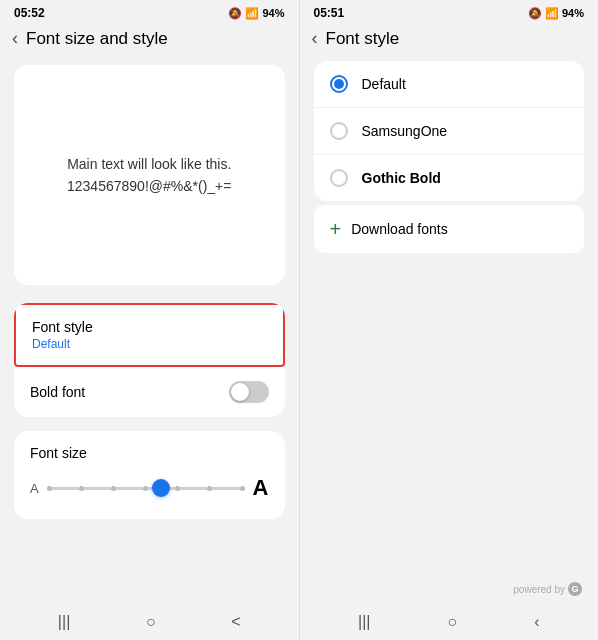 This screenshot has width=598, height=640. Describe the element at coordinates (58, 392) in the screenshot. I see `bold-font-label: Bold font` at that location.